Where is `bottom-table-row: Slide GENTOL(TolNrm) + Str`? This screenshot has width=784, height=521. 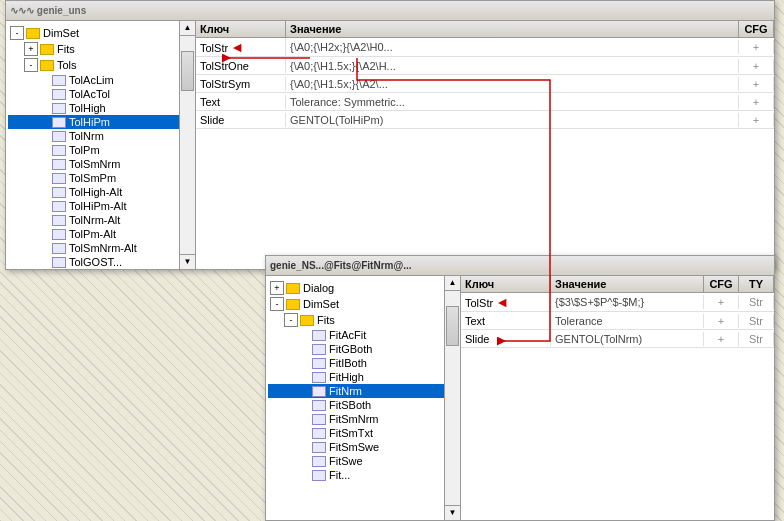
bottom-table-row: Slide GENTOL(TolNrm) + Str is located at coordinates (618, 339).